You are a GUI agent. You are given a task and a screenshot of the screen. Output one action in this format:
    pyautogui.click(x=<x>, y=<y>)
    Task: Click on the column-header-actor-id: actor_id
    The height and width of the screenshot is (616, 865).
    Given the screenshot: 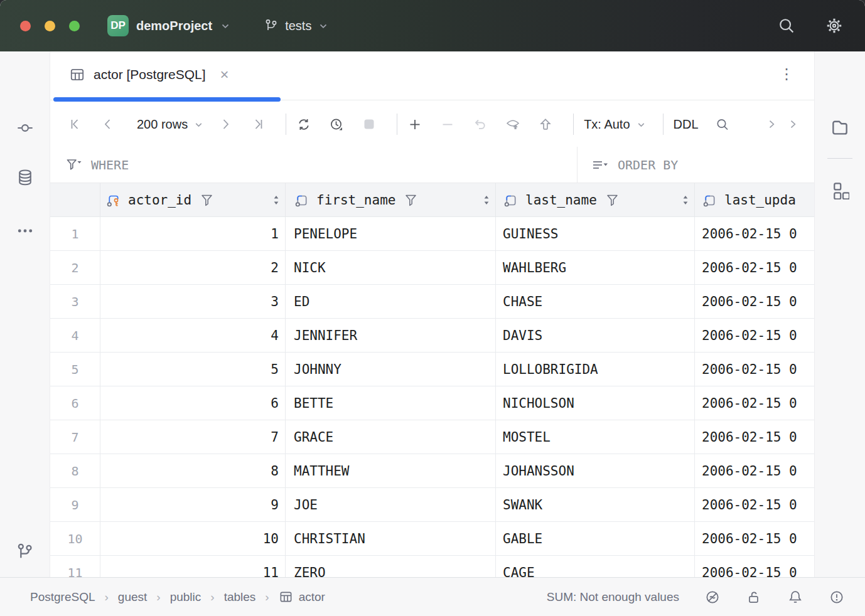 What is the action you would take?
    pyautogui.click(x=193, y=199)
    